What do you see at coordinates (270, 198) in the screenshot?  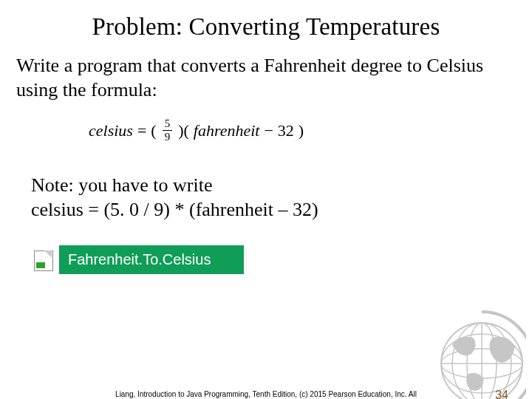 I see `note-block: Note: you have to write celsius = (5. 0 …` at bounding box center [270, 198].